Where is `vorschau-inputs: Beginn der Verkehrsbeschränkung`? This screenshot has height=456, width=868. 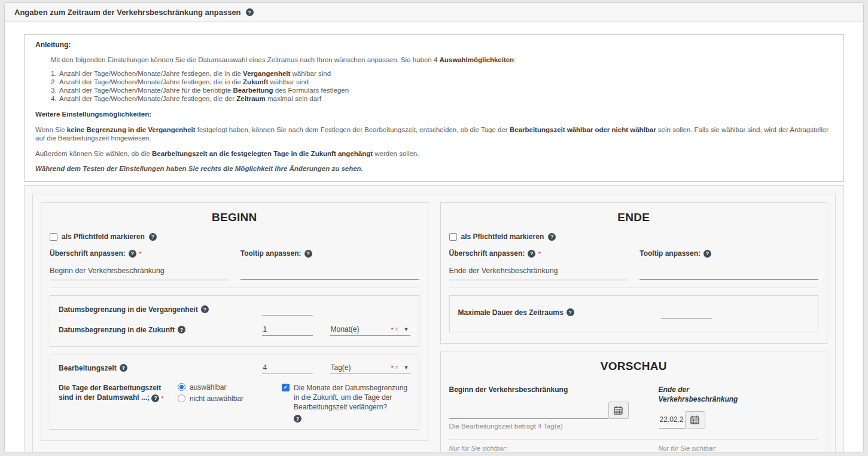
vorschau-inputs: Beginn der Verkehrsbeschränkung is located at coordinates (634, 408).